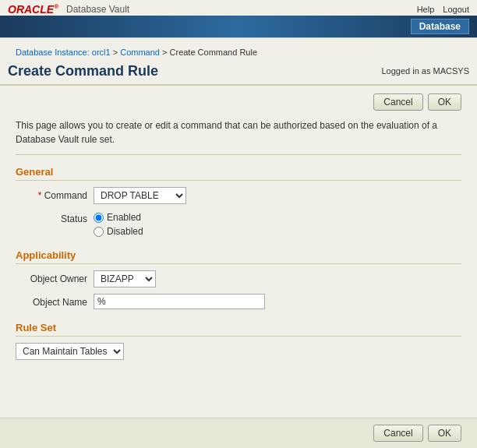 Image resolution: width=477 pixels, height=448 pixels. I want to click on oracle-logo: ORACLE®, so click(33, 9).